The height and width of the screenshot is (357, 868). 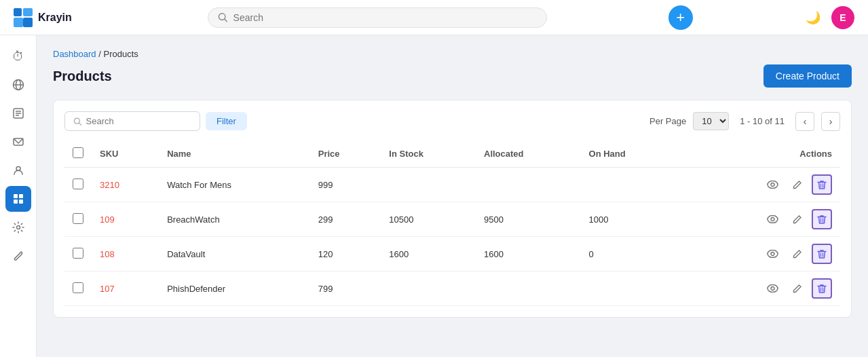 What do you see at coordinates (235, 289) in the screenshot?
I see `row-name: PhishDefender` at bounding box center [235, 289].